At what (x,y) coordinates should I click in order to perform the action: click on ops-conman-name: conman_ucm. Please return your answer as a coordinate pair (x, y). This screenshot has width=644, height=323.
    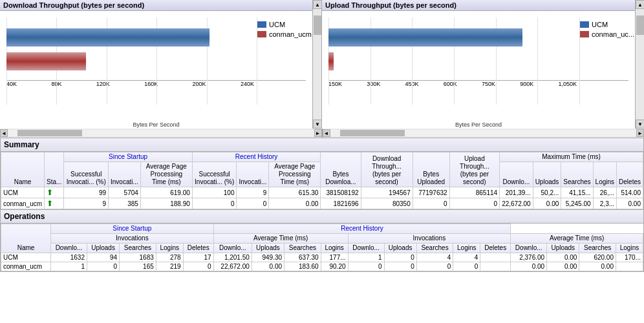
    Looking at the image, I should click on (26, 267).